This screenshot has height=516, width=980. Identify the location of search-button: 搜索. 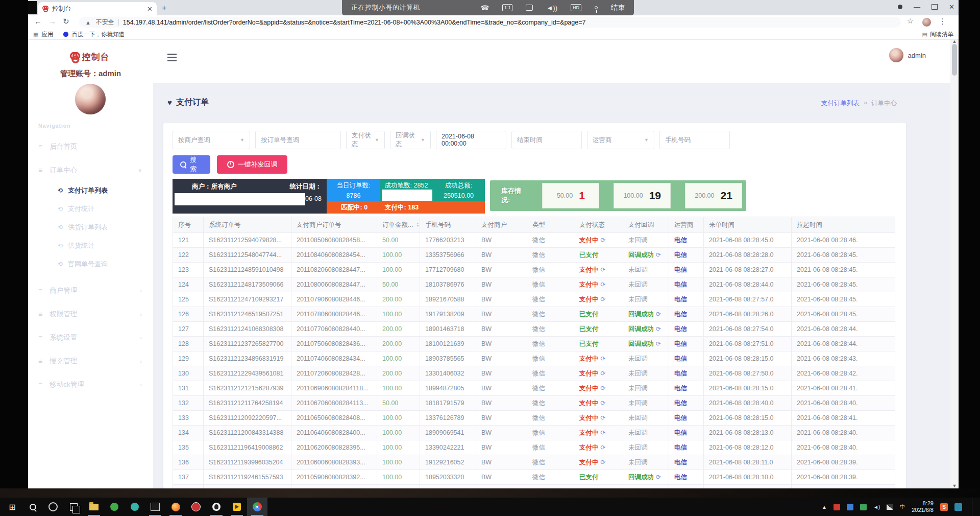
(191, 165).